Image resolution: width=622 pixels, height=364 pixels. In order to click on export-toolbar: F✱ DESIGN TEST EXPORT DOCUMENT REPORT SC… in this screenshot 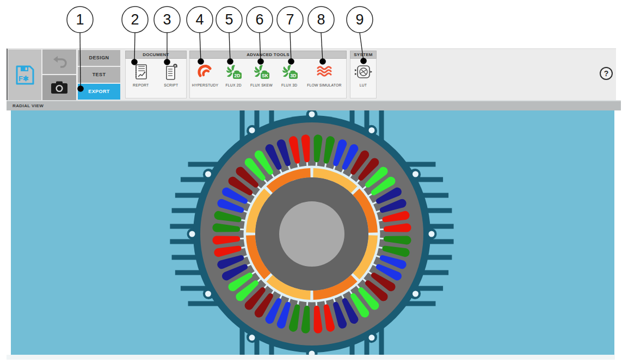, I will do `click(311, 75)`.